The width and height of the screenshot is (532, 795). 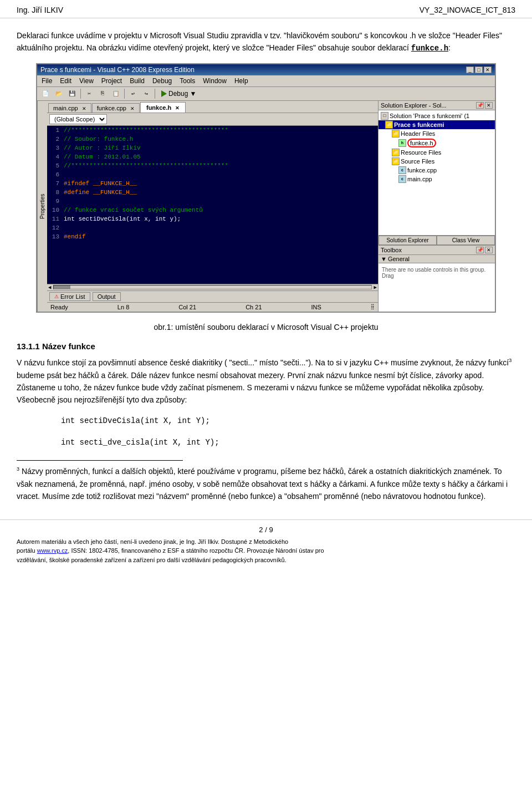 What do you see at coordinates (213, 220) in the screenshot?
I see `code-line-11: 11 int sectiDveCisla(int x, int y);` at bounding box center [213, 220].